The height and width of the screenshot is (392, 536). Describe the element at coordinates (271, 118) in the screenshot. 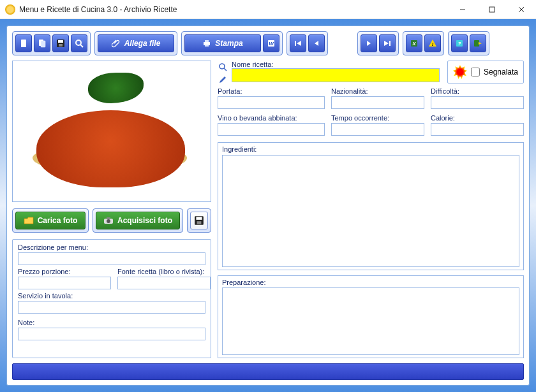

I see `vino-label: Vino o bevanda abbinata:` at that location.